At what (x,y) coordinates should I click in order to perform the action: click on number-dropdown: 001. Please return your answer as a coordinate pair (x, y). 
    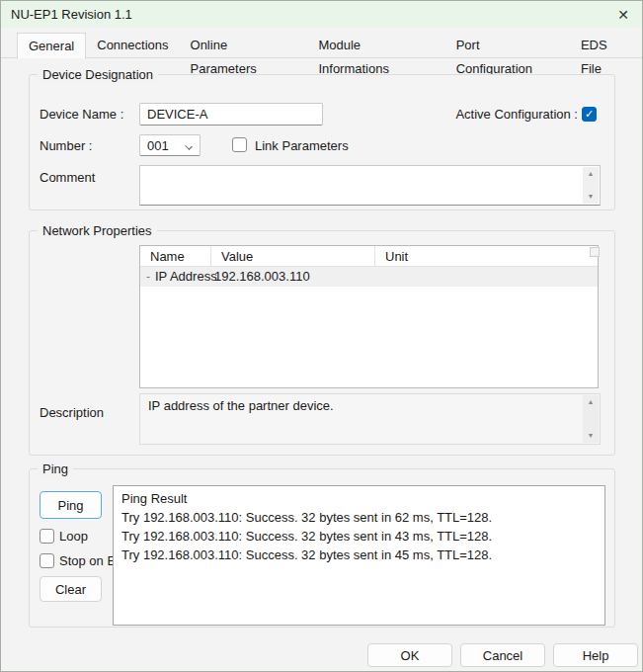
    Looking at the image, I should click on (170, 145).